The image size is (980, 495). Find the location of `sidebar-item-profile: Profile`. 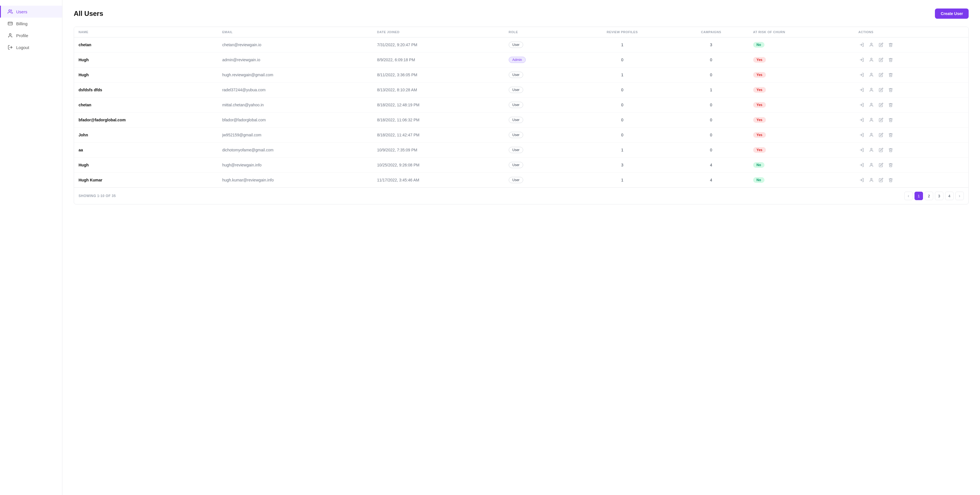

sidebar-item-profile: Profile is located at coordinates (31, 35).